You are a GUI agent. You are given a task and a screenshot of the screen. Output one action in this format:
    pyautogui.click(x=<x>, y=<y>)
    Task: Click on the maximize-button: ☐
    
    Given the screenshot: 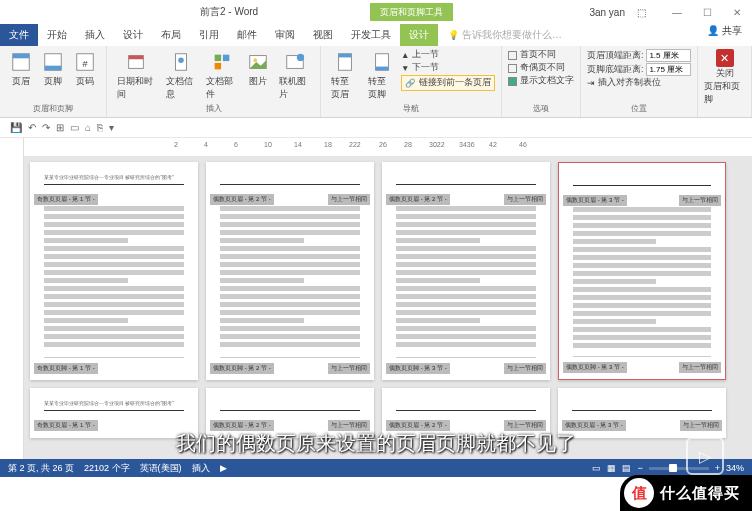 What is the action you would take?
    pyautogui.click(x=707, y=12)
    